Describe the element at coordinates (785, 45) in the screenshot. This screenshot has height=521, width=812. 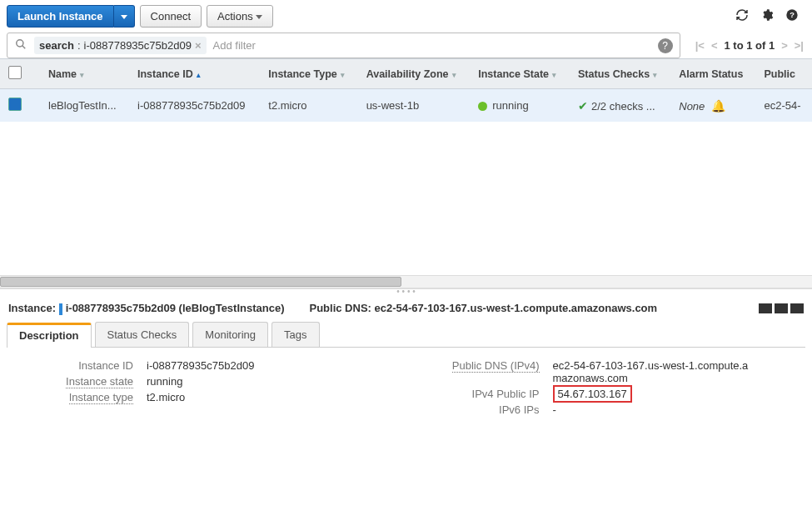
I see `page-next-icon: >` at that location.